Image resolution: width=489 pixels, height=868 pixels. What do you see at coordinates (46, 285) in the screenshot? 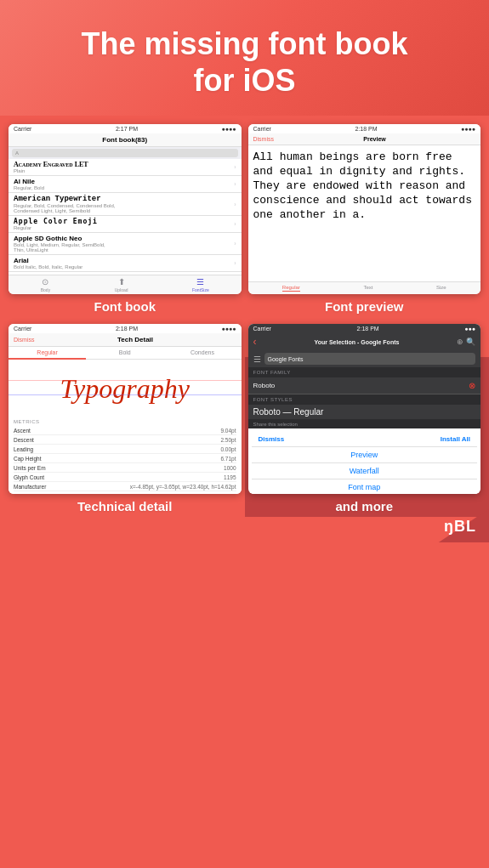
I see `tab-body: ⊙ Body` at bounding box center [46, 285].